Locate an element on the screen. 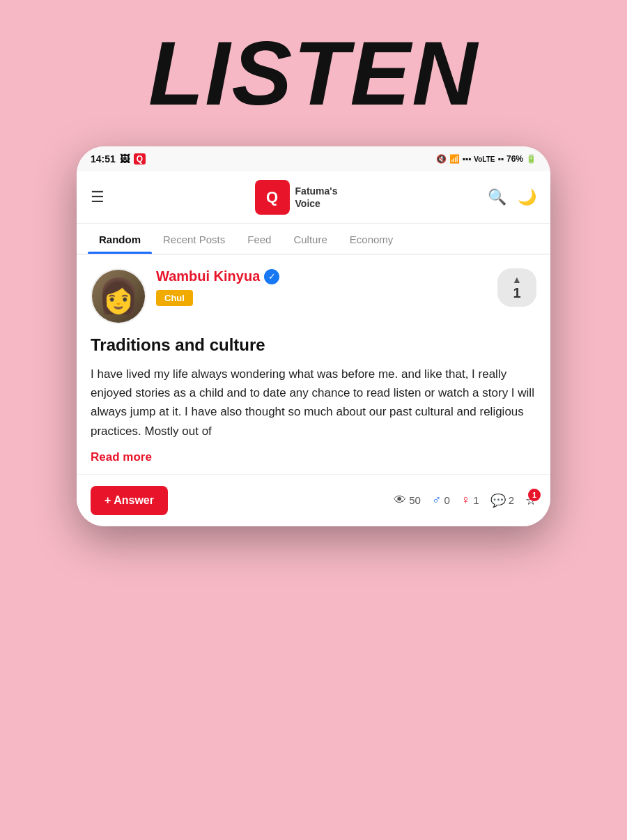 The image size is (627, 840). lte-icon: VoLTE is located at coordinates (484, 159).